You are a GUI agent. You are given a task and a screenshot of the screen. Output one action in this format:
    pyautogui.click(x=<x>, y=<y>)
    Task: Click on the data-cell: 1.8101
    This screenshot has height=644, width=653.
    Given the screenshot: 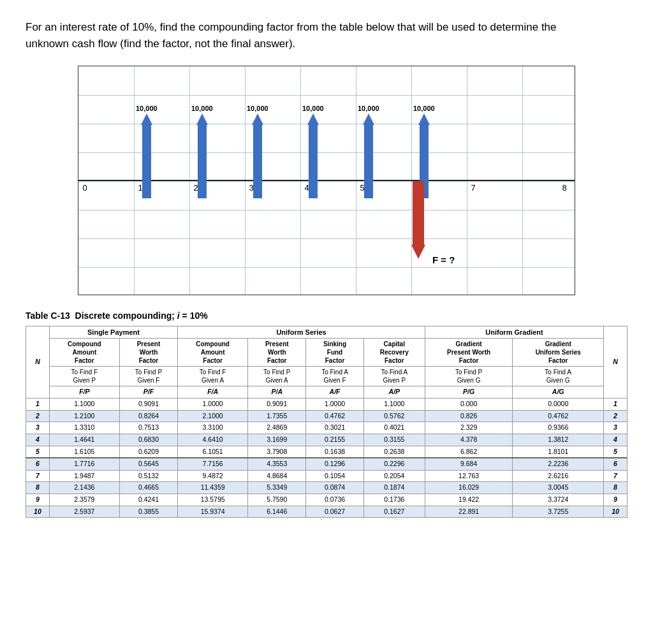 What is the action you would take?
    pyautogui.click(x=559, y=451)
    